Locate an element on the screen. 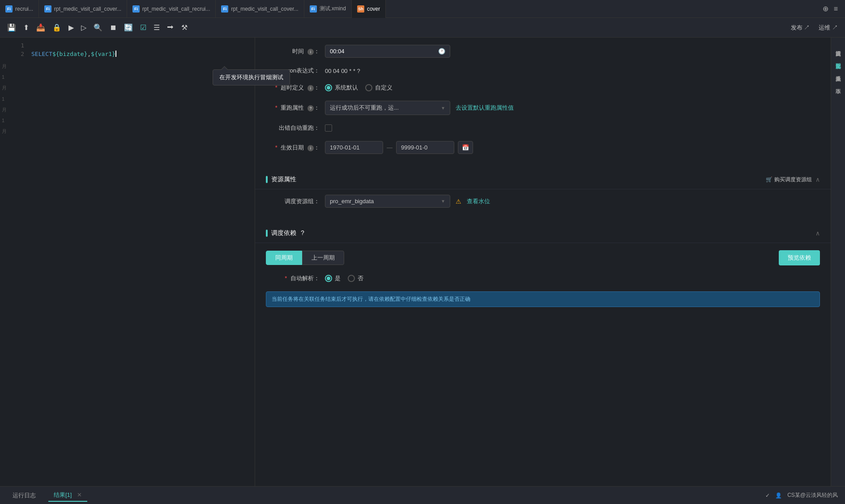 The image size is (845, 504). time-info-icon: i is located at coordinates (311, 52).